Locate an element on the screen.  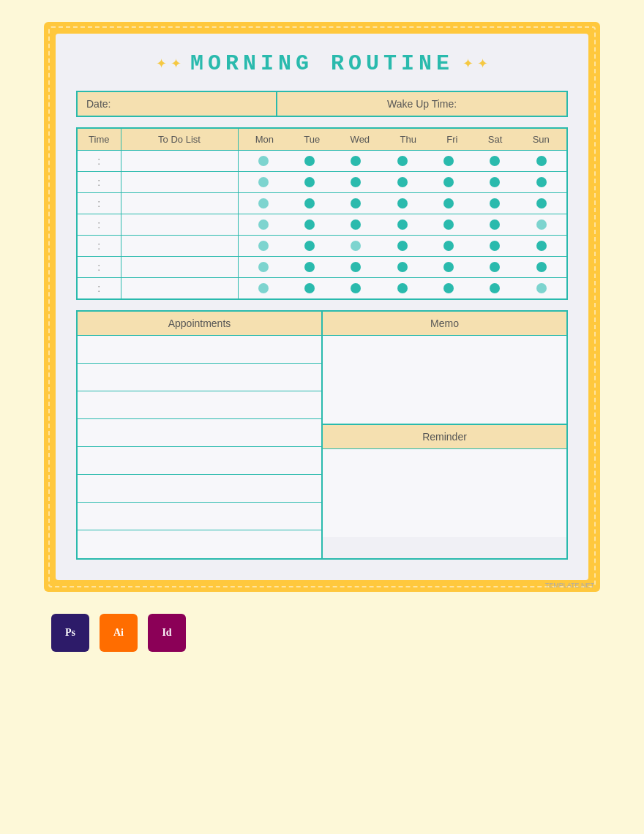
reminder-section: Reminder is located at coordinates (445, 481).